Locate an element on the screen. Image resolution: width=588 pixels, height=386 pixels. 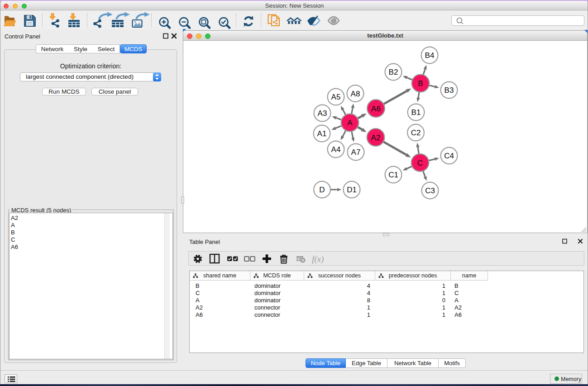
svg-text: D is located at coordinates (322, 190).